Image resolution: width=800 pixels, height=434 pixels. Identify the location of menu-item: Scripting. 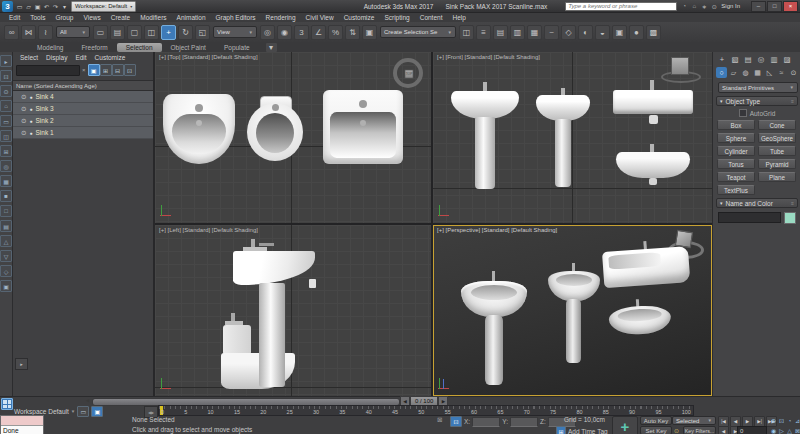
(396, 18).